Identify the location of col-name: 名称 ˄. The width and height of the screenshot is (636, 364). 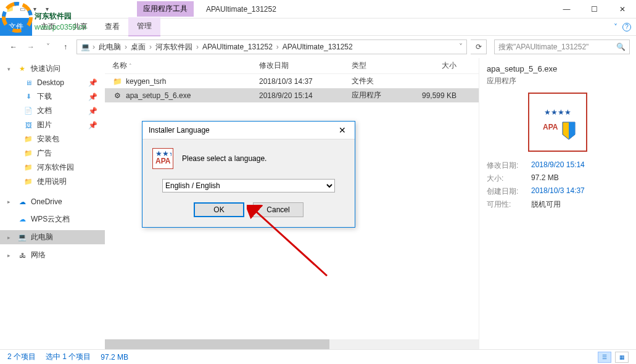
(182, 65).